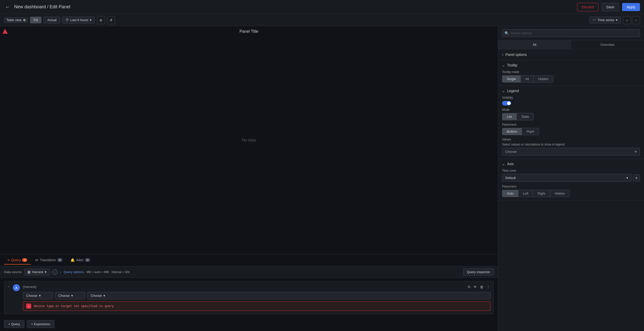  I want to click on axis-title-row: Axis, so click(571, 164).